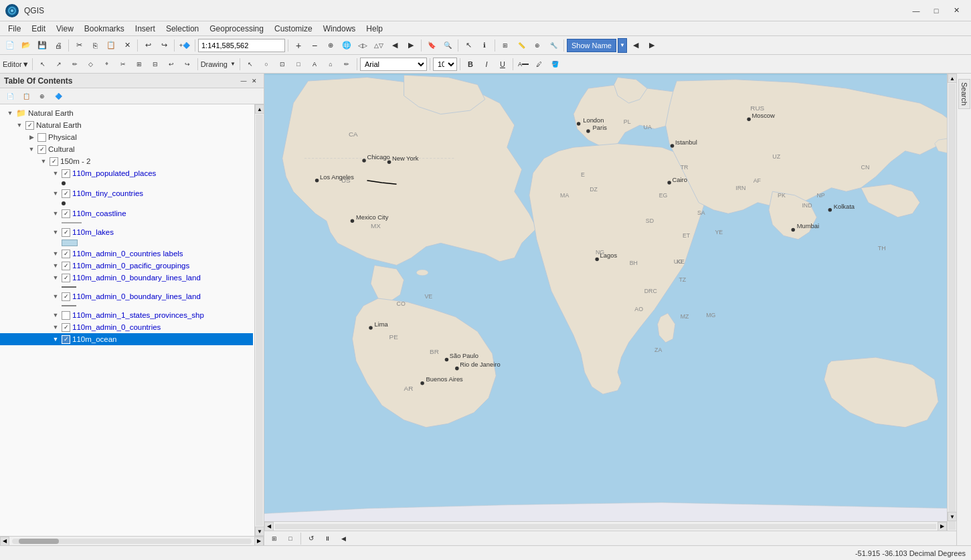 The width and height of the screenshot is (971, 560). I want to click on 150m-checkbox, so click(54, 162).